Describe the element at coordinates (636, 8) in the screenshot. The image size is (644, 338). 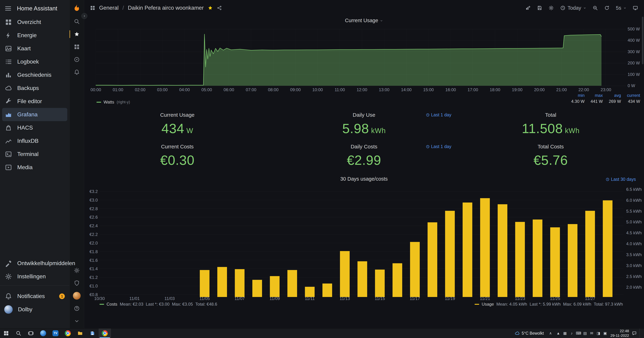
I see `kiosk-mode-icon` at that location.